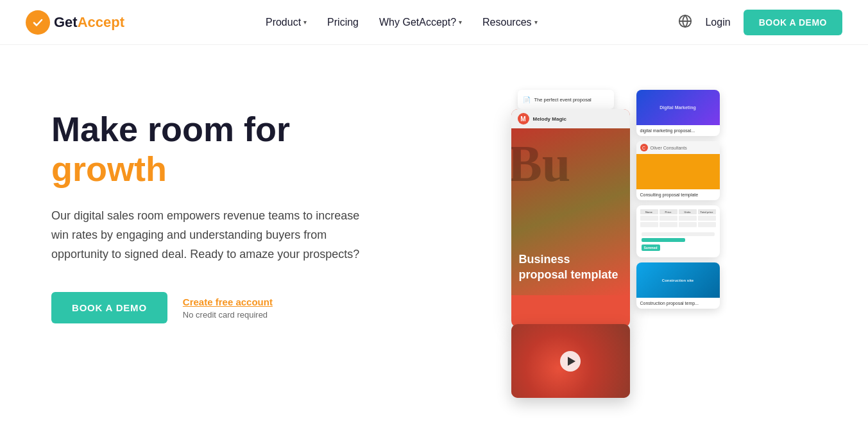  Describe the element at coordinates (434, 22) in the screenshot. I see `navbar: GetAccept Product ▾ Pricing Why GetAccep…` at that location.